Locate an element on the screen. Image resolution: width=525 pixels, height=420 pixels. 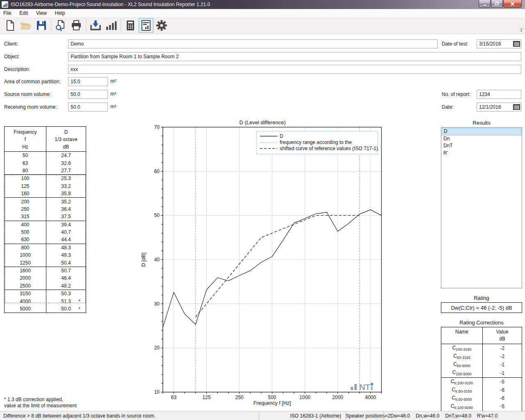
restore-button is located at coordinates (497, 4).